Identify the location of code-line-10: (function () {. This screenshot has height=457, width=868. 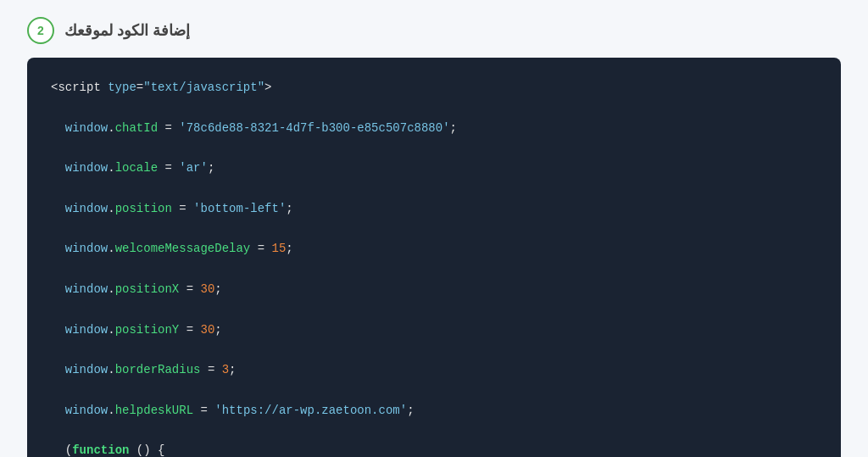
(434, 449).